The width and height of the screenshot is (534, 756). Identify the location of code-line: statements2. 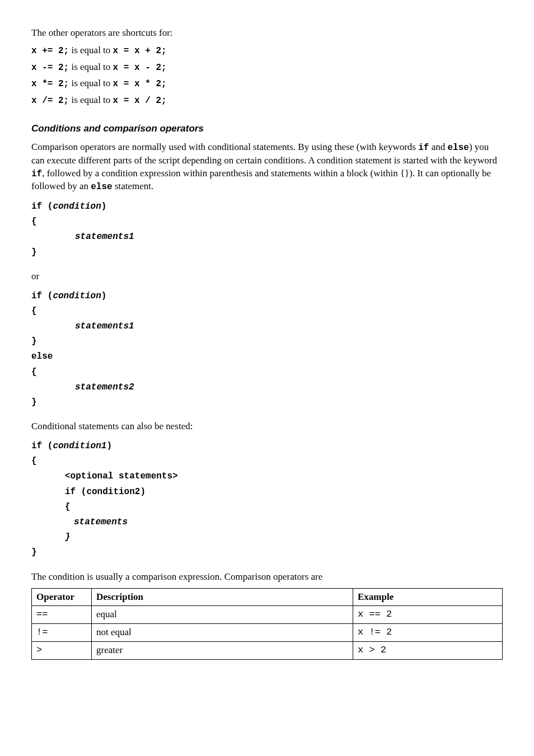
(267, 387).